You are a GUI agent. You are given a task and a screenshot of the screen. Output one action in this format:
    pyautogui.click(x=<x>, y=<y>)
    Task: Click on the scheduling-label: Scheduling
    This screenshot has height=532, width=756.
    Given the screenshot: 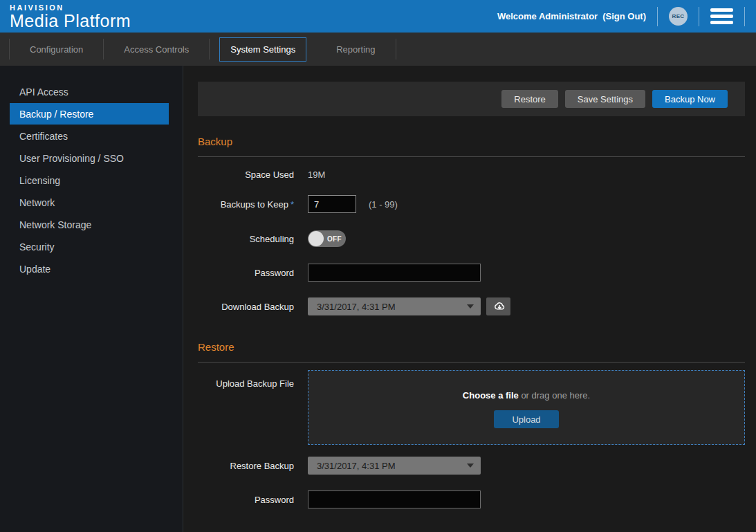 What is the action you would take?
    pyautogui.click(x=253, y=239)
    